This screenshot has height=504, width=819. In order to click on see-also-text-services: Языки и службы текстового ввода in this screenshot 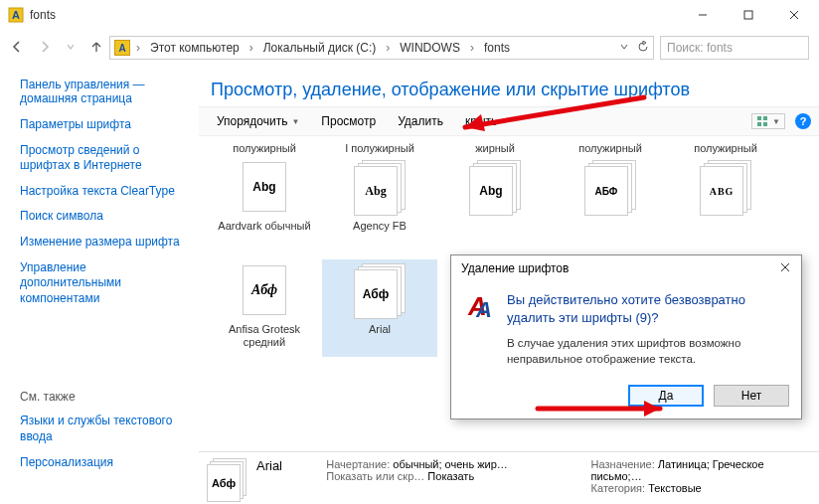, I will do `click(104, 429)`.